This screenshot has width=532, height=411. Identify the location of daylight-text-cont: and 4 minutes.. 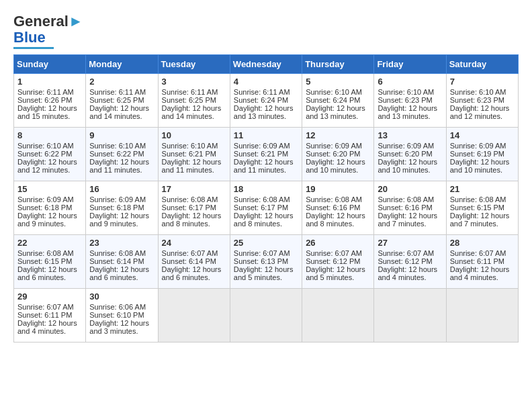
(482, 277).